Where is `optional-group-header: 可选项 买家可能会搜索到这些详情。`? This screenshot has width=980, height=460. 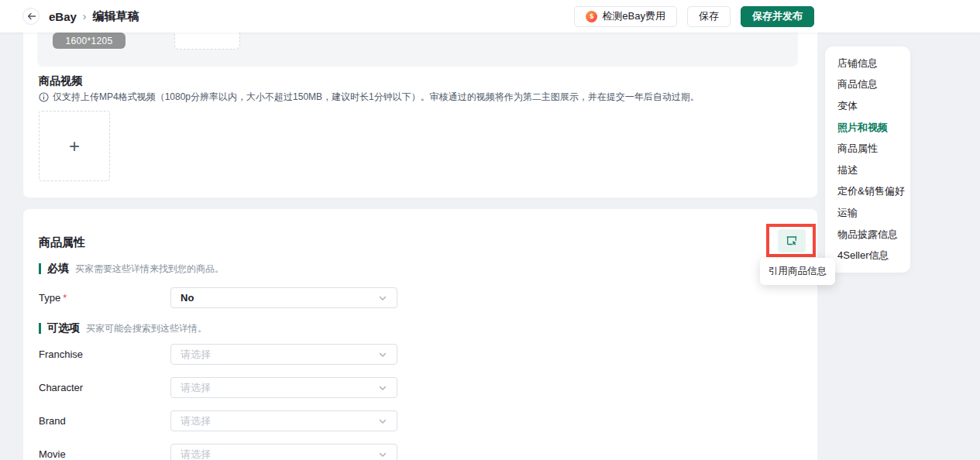 optional-group-header: 可选项 买家可能会搜索到这些详情。 is located at coordinates (122, 328).